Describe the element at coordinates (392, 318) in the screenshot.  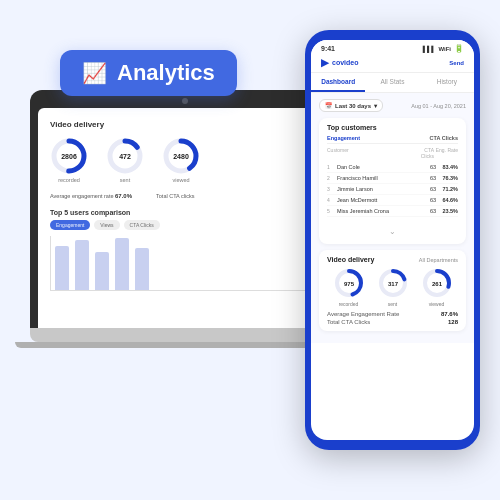
I see `phone-video-stats: Average Engagement Rate 87.6% Total CTA …` at that location.